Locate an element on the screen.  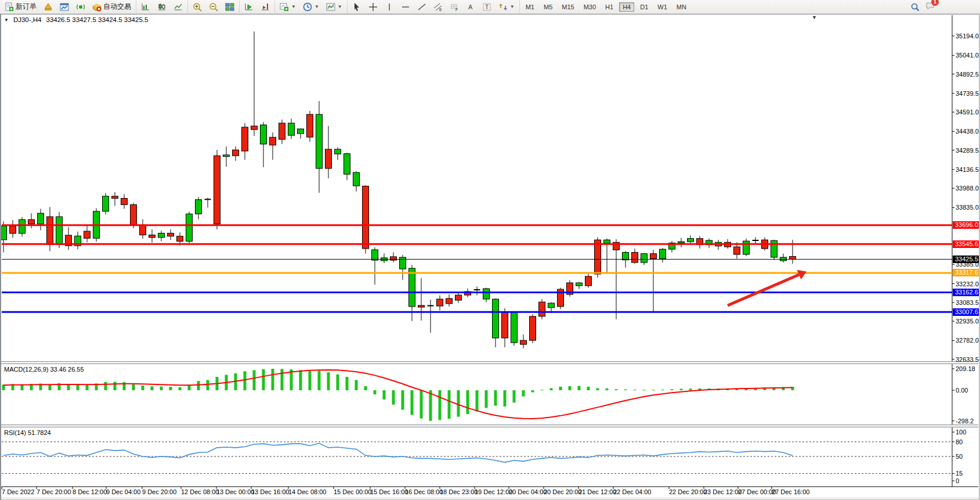
tf-d1-button: D1 is located at coordinates (644, 7).